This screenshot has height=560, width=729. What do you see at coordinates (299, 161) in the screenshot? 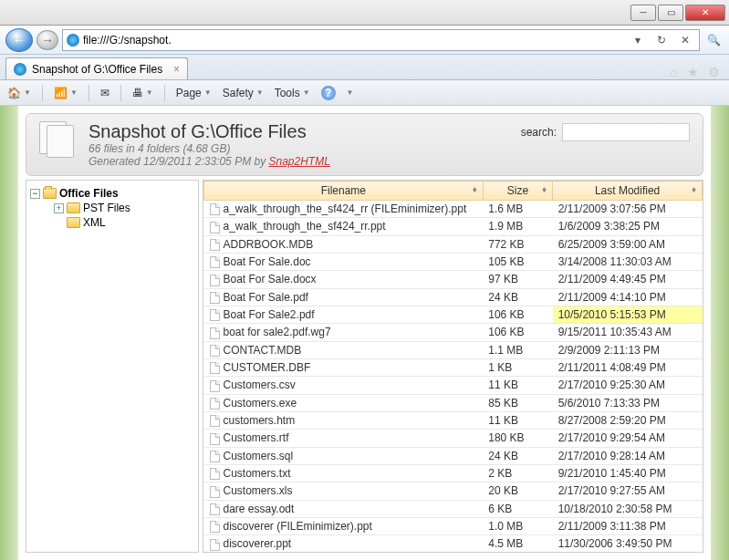
I see `snap2html-link: Snap2HTML` at bounding box center [299, 161].